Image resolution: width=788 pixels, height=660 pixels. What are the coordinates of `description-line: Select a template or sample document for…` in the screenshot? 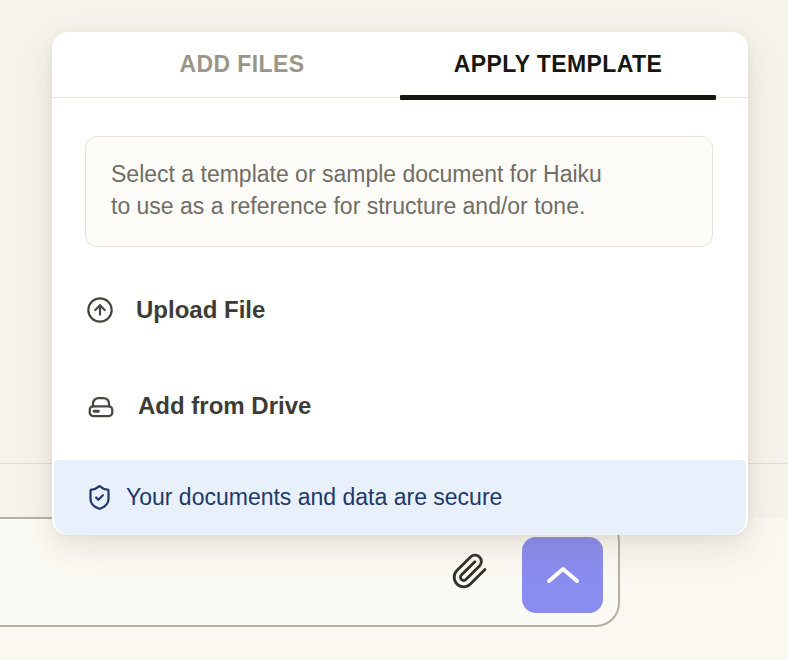 It's located at (399, 174).